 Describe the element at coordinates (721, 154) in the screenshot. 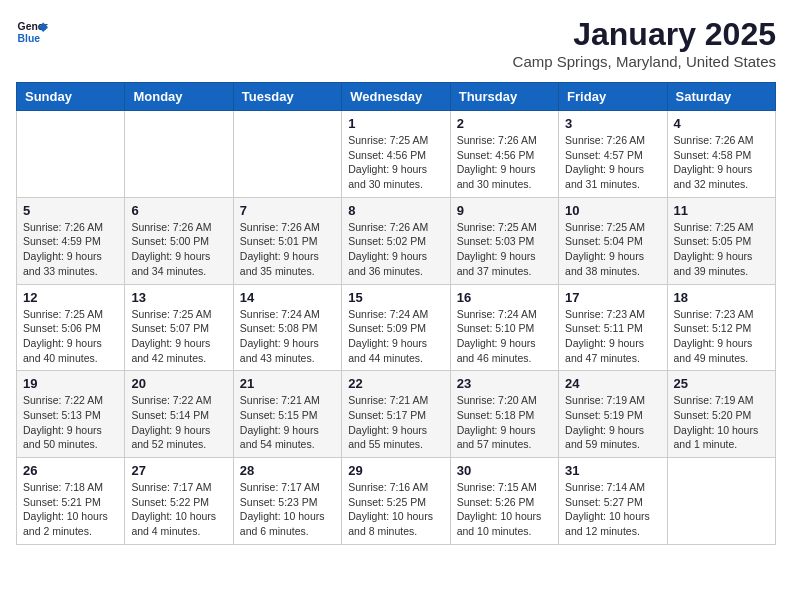

I see `calendar-cell: 4Sunrise: 7:26 AM Sunset: 4:58 PM Daylig…` at that location.